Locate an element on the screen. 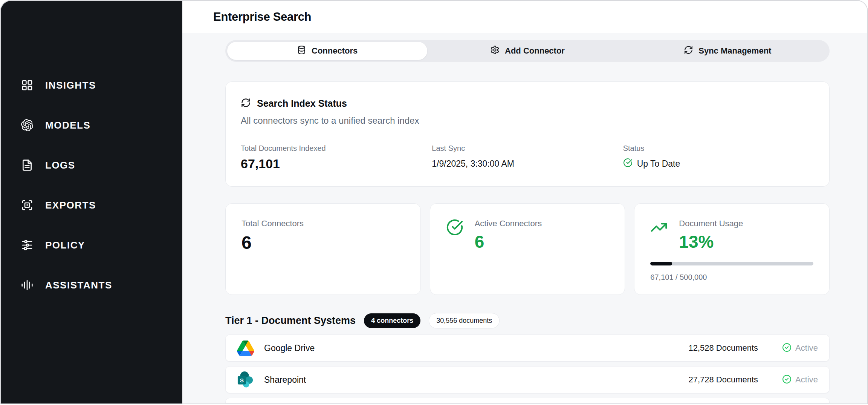 This screenshot has width=868, height=405. usage-text: 67,101 / 500,000 is located at coordinates (732, 278).